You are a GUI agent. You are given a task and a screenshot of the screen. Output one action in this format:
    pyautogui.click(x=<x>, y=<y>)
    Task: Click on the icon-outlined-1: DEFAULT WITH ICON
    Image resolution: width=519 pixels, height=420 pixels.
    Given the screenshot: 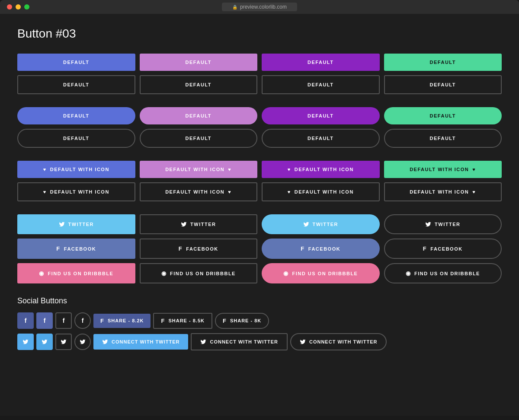 What is the action you would take?
    pyautogui.click(x=76, y=192)
    